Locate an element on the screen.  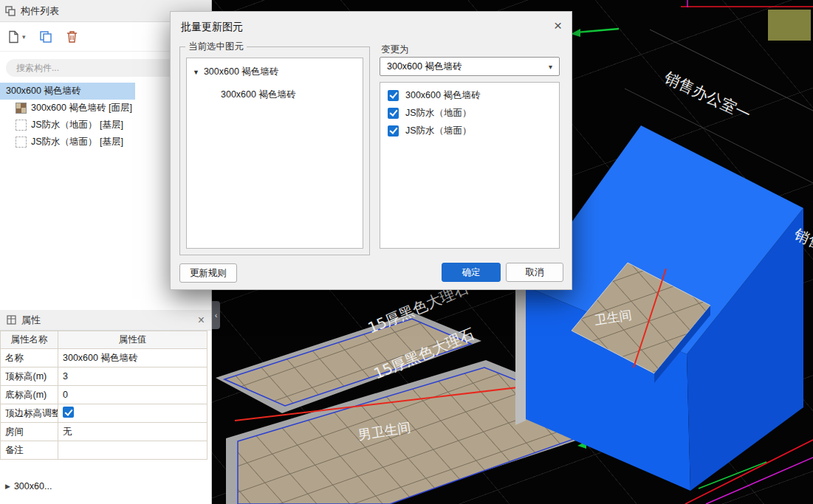
new-component-caret-icon: ▾ is located at coordinates (24, 37).